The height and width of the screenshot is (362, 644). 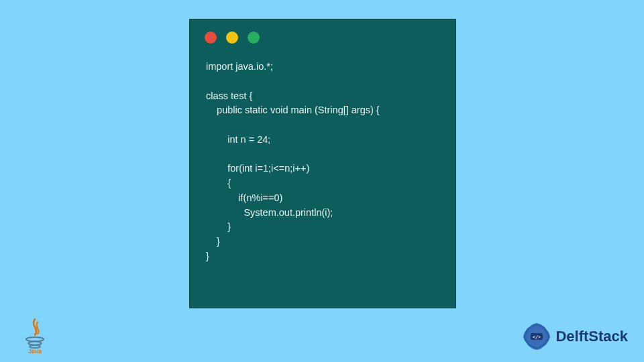 I want to click on code-line: for(int i=1;i<=n;i++), so click(x=258, y=168).